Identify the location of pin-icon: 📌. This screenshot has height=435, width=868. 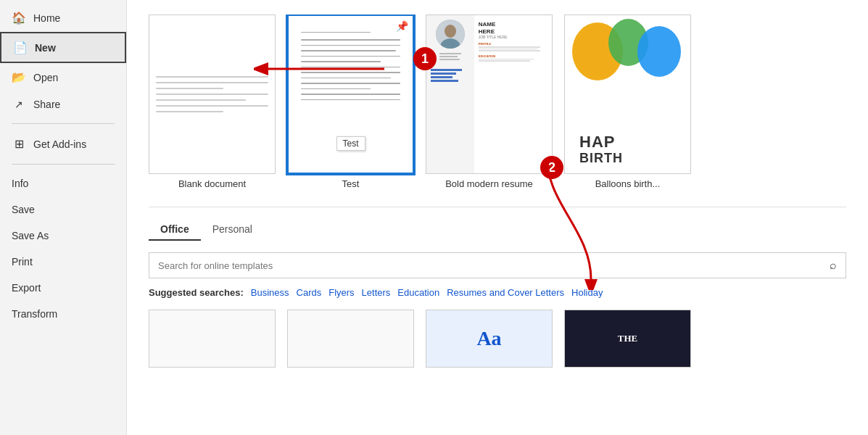
(402, 26).